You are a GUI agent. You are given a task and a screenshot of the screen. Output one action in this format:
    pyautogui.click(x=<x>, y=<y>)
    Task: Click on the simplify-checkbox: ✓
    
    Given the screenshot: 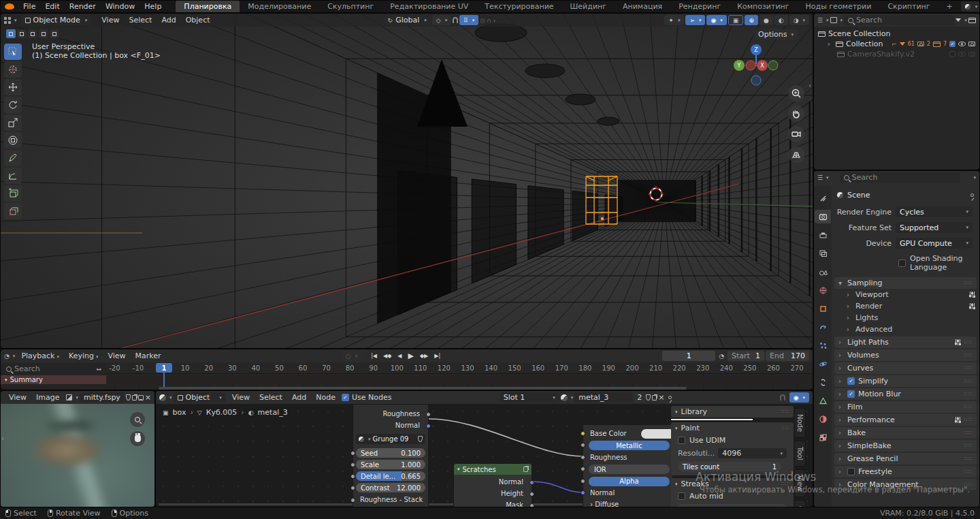 What is the action you would take?
    pyautogui.click(x=851, y=381)
    